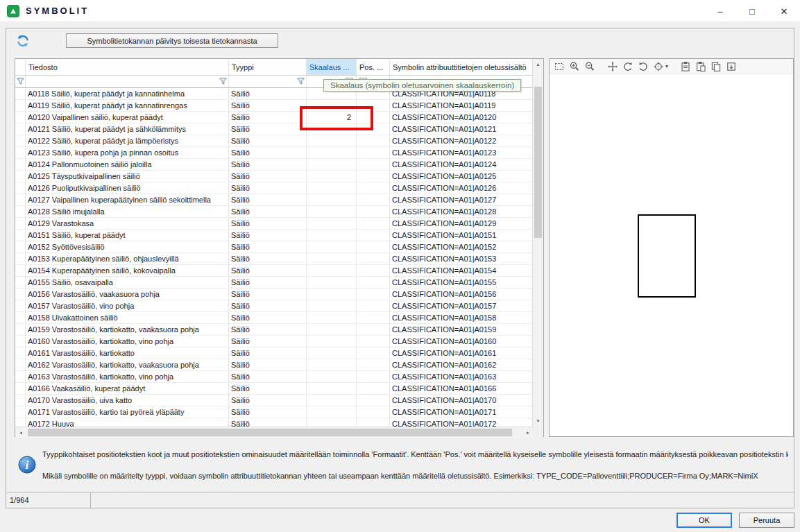 This screenshot has height=532, width=800. What do you see at coordinates (575, 67) in the screenshot?
I see `zoom-in-icon` at bounding box center [575, 67].